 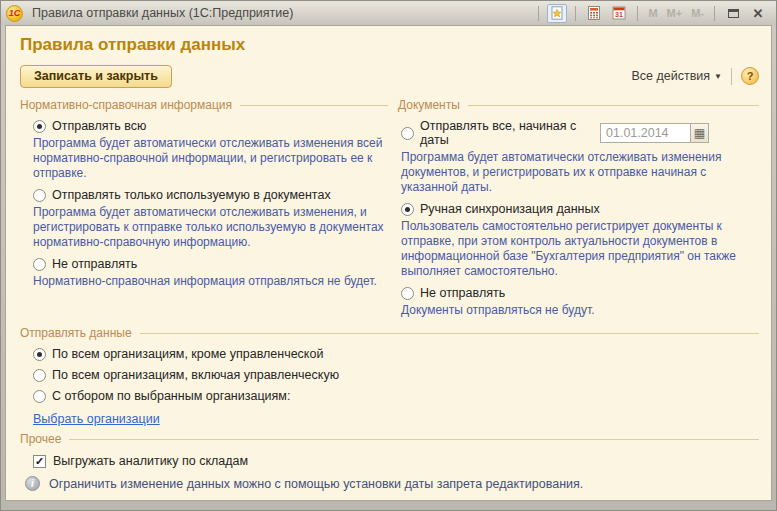 I want to click on all-actions-label: Все действия, so click(x=670, y=76).